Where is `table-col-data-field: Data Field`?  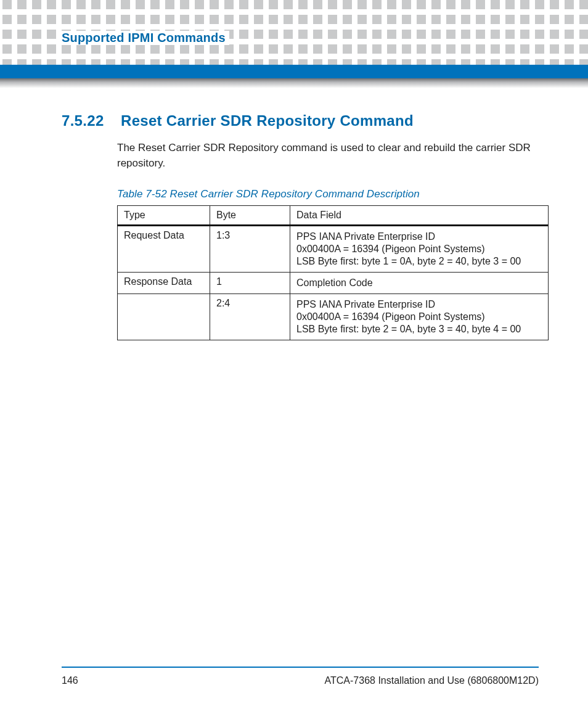 table-col-data-field: Data Field is located at coordinates (419, 216).